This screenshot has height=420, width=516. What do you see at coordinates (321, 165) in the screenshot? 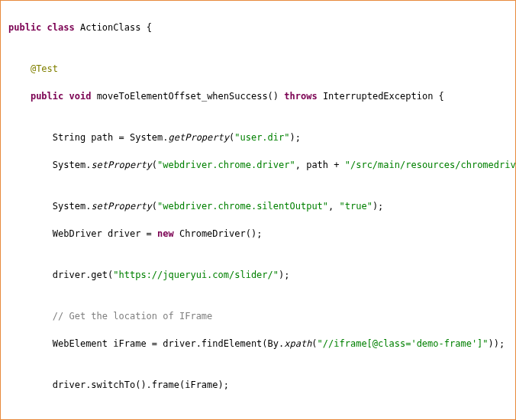
I see `code-text: , path +` at bounding box center [321, 165].